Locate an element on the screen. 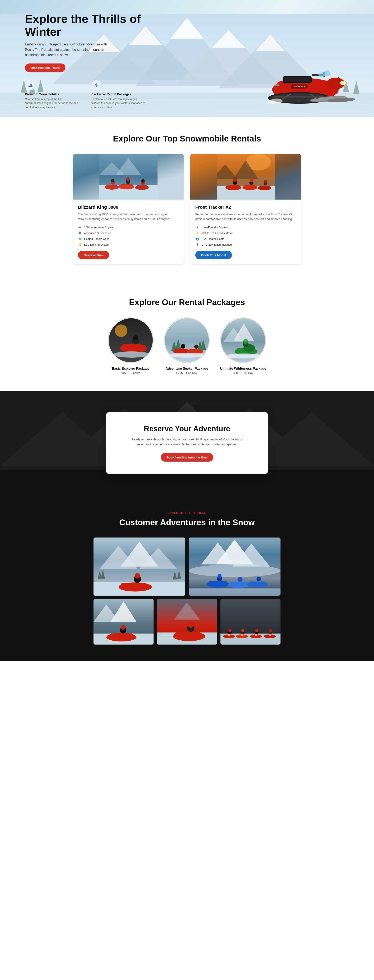  feature2-desc: Explore our exclusive rental packages ta… is located at coordinates (118, 103).